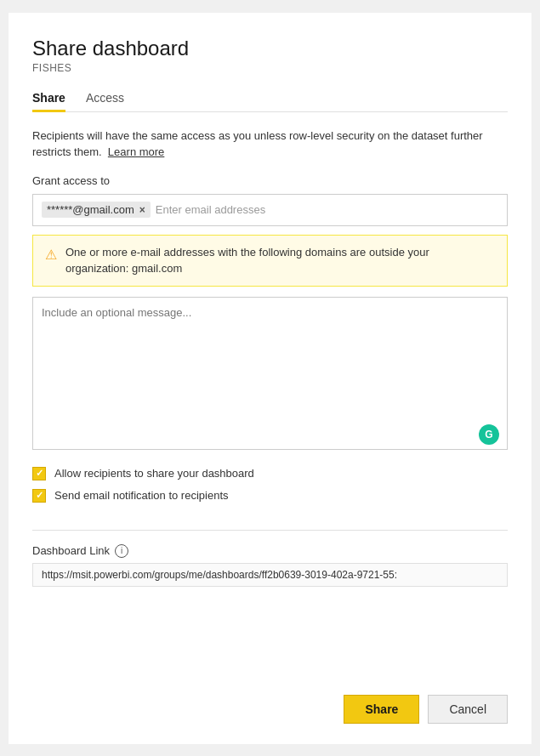  Describe the element at coordinates (270, 566) in the screenshot. I see `dashboard-link-section: Dashboard Link i https://msit.powerbi.co…` at that location.